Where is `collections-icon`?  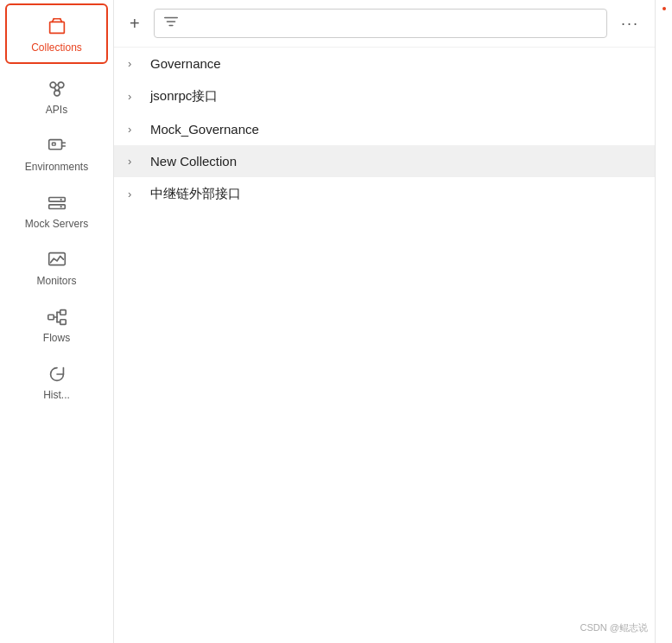
collections-icon is located at coordinates (57, 27).